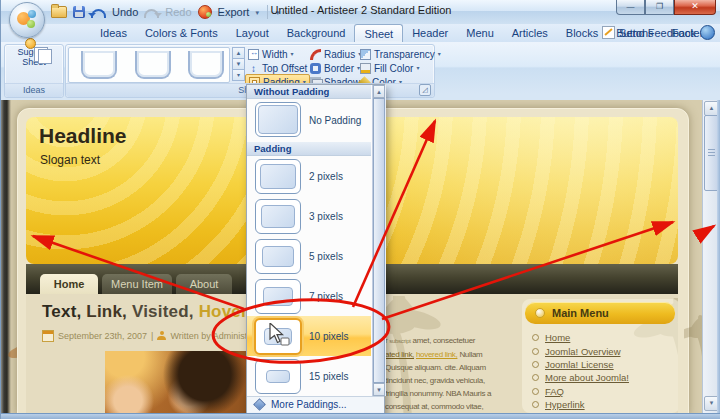 This screenshot has height=419, width=720. Describe the element at coordinates (430, 33) in the screenshot. I see `tab-header: Header` at that location.